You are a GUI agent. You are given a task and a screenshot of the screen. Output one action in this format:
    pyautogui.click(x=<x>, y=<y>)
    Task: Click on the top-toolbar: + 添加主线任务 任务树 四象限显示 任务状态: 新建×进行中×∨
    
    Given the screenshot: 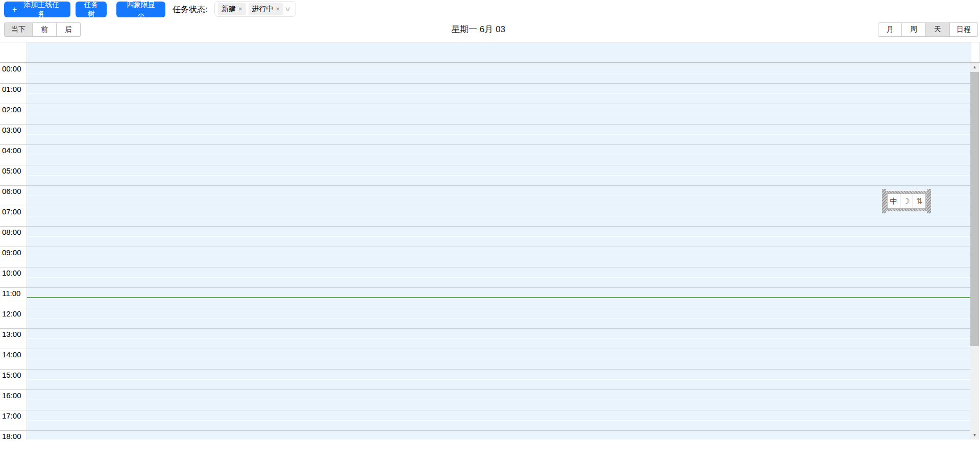 What is the action you would take?
    pyautogui.click(x=490, y=10)
    